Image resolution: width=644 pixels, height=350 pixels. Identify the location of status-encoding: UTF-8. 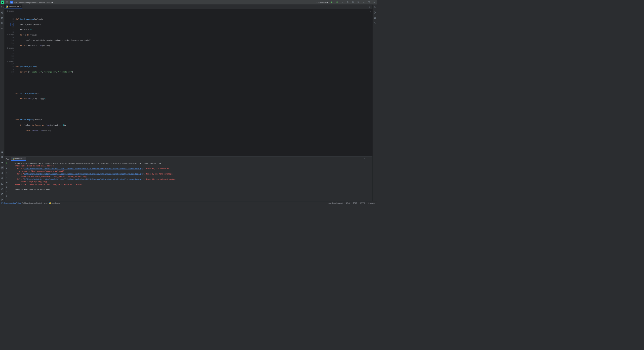
(363, 203).